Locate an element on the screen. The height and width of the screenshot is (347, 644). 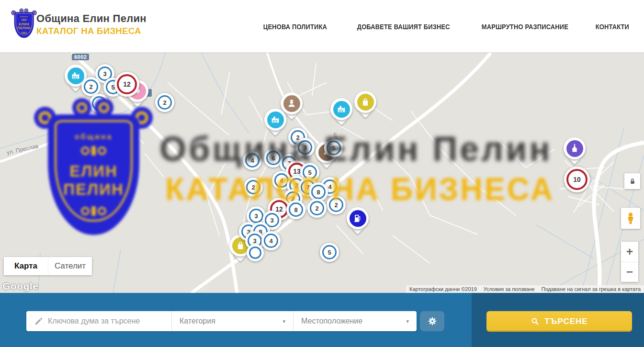
cluster-count: 12 is located at coordinates (127, 84).